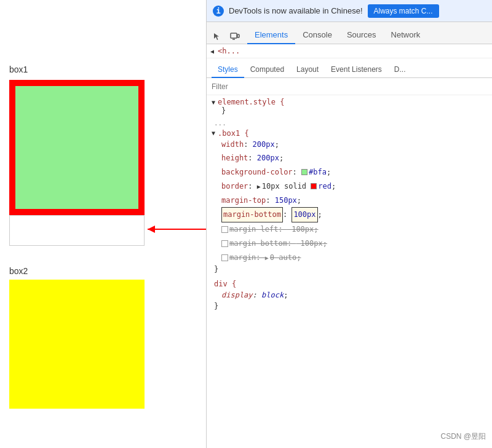 The image size is (492, 448). Describe the element at coordinates (349, 68) in the screenshot. I see `sub-tab-bar: Styles Computed Layout Event Listeners D…` at that location.